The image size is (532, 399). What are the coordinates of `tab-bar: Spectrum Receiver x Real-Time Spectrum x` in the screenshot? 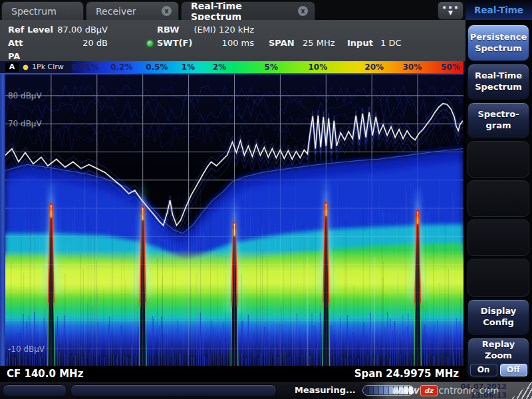 It's located at (233, 10).